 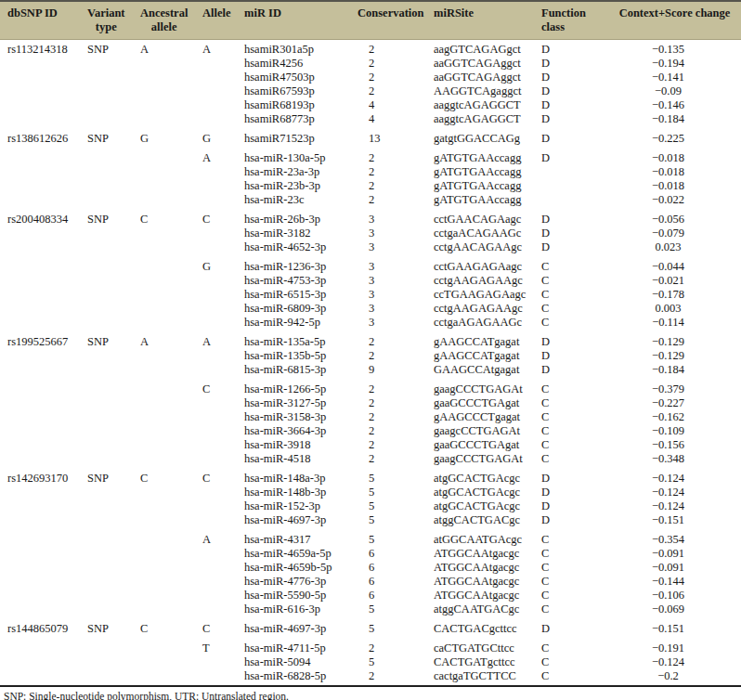 What do you see at coordinates (370, 663) in the screenshot?
I see `table-row: hsa-miR-50945CACTGATgcttccC−0.124` at bounding box center [370, 663].